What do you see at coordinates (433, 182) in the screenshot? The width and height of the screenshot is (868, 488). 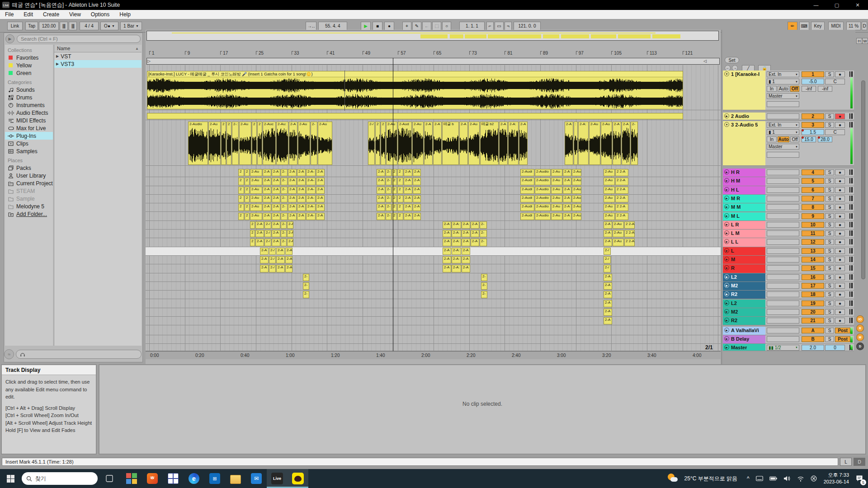 I see `lane-h-m: 222-Au2-A2-A2-2-A2-A2-A-2-A2-A2-222-A2-A…` at bounding box center [433, 182].